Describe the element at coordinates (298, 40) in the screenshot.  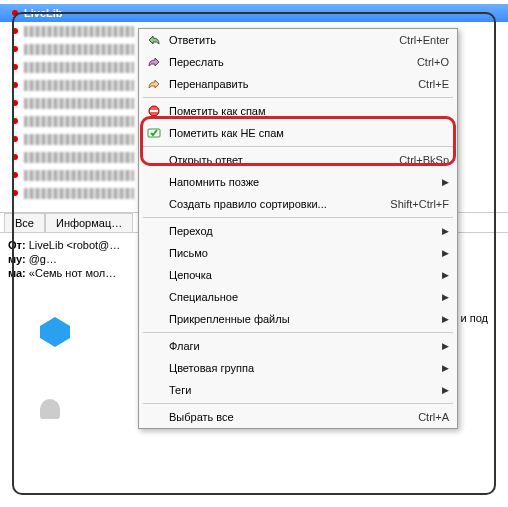
I see `menu-reply: Ответить Ctrl+Enter` at that location.